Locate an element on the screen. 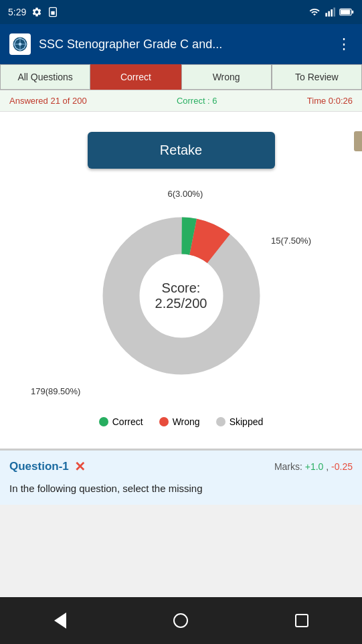 The width and height of the screenshot is (362, 644). tab-correct: Correct is located at coordinates (135, 77).